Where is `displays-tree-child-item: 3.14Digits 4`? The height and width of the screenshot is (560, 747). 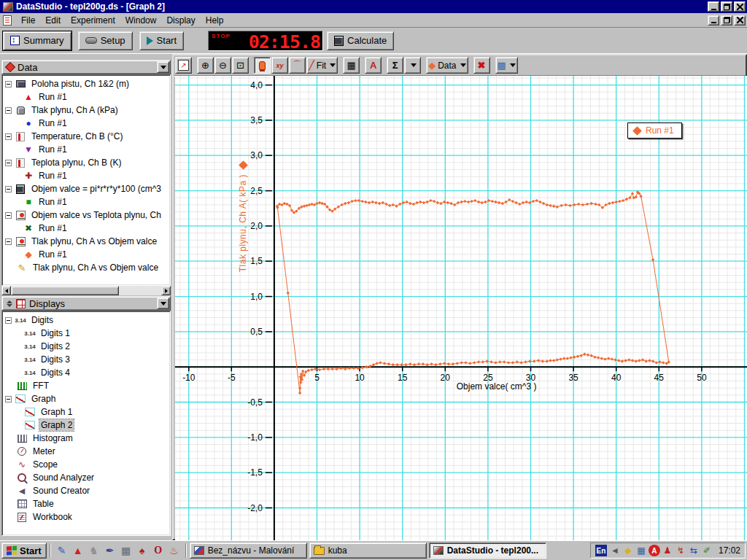 displays-tree-child-item: 3.14Digits 4 is located at coordinates (86, 373).